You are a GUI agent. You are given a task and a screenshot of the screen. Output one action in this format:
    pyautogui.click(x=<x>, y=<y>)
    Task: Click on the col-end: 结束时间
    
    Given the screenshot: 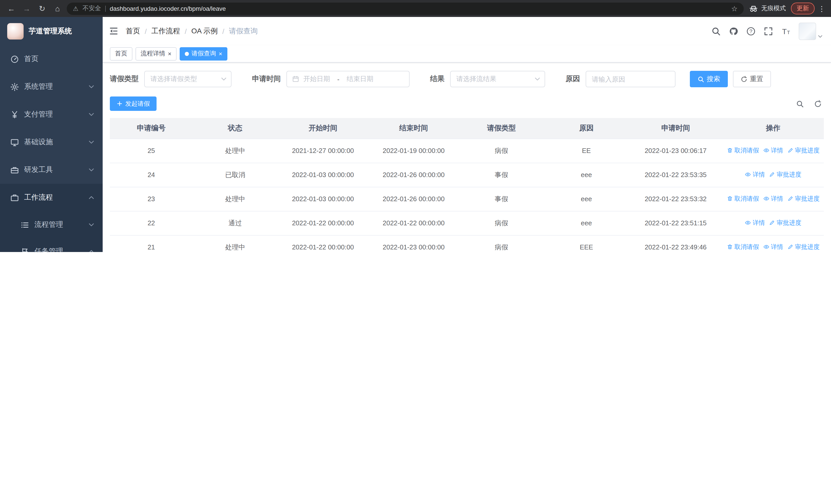 What is the action you would take?
    pyautogui.click(x=413, y=128)
    